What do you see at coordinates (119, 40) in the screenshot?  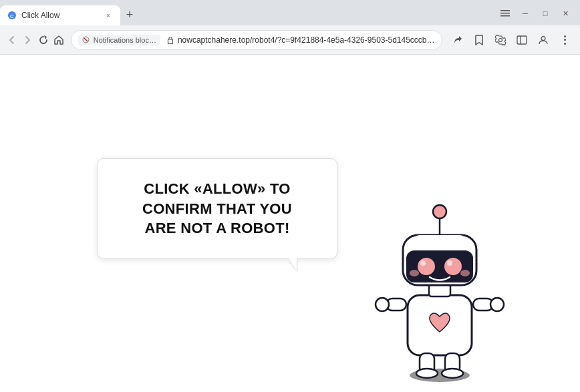 I see `notification-blocked-badge: Notifications bloc…` at bounding box center [119, 40].